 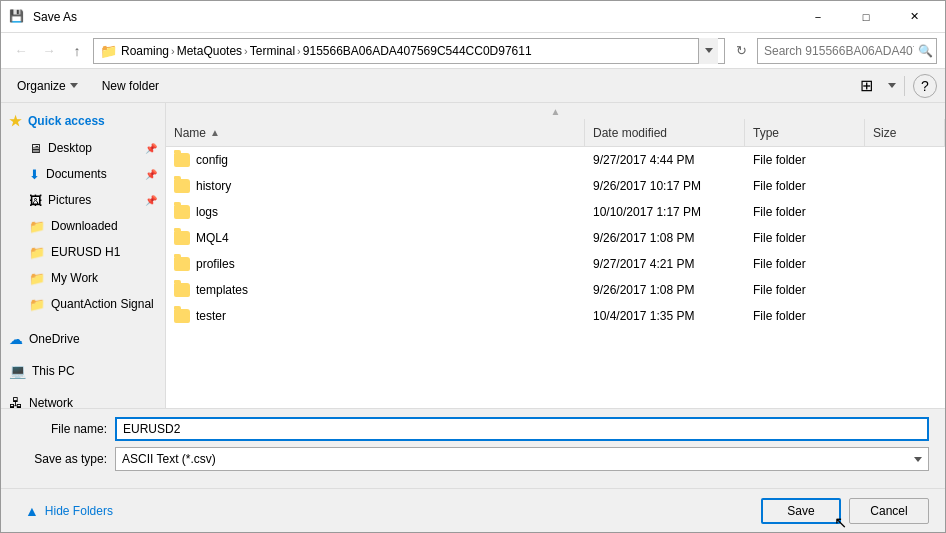 What do you see at coordinates (43, 17) in the screenshot?
I see `title-bar-left: 💾 Save As` at bounding box center [43, 17].